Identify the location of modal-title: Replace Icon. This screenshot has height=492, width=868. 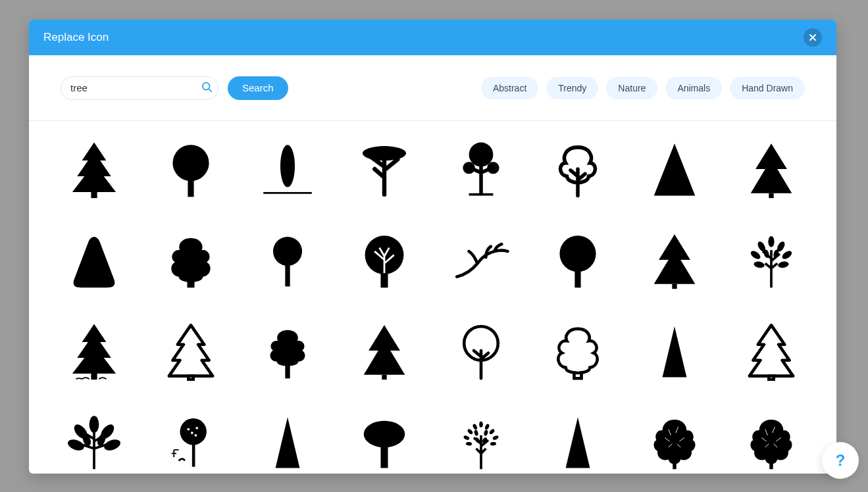
(76, 37).